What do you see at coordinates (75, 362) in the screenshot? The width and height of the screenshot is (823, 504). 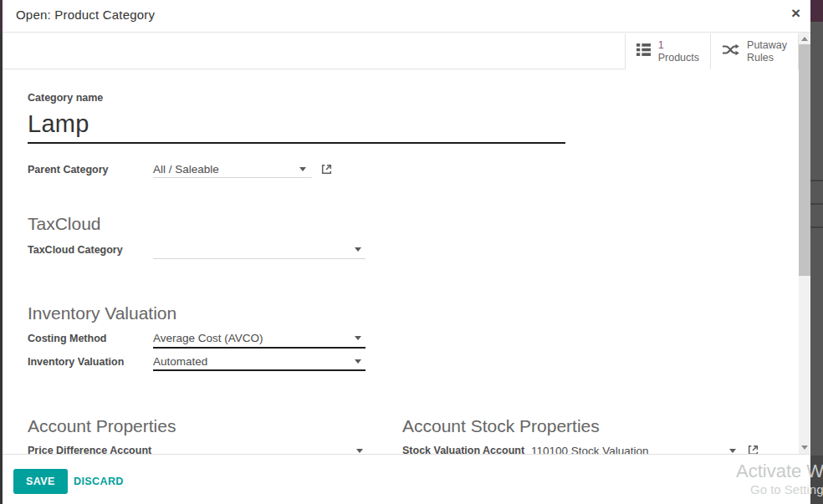 I see `inventory-valuation-label: Inventory Valuation` at bounding box center [75, 362].